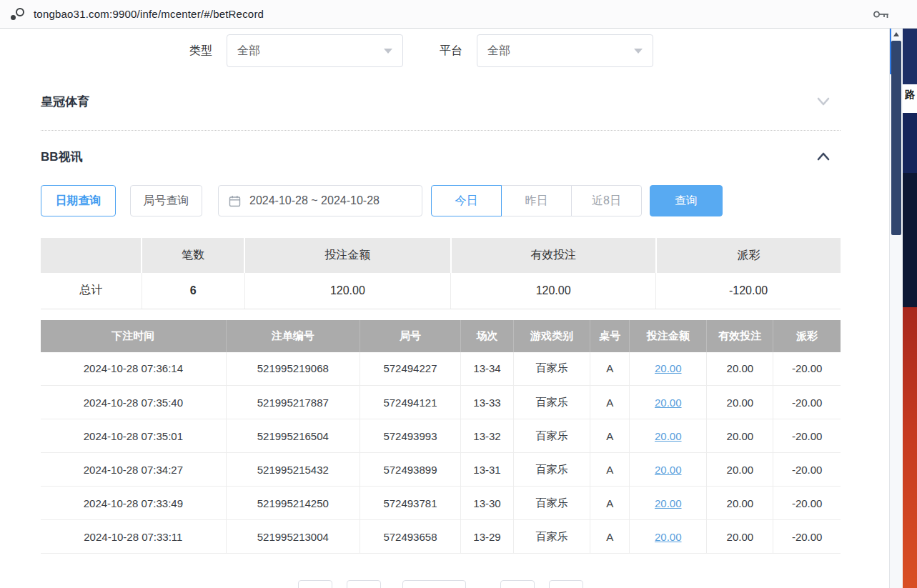  What do you see at coordinates (487, 336) in the screenshot?
I see `col-header-session: 场次` at bounding box center [487, 336].